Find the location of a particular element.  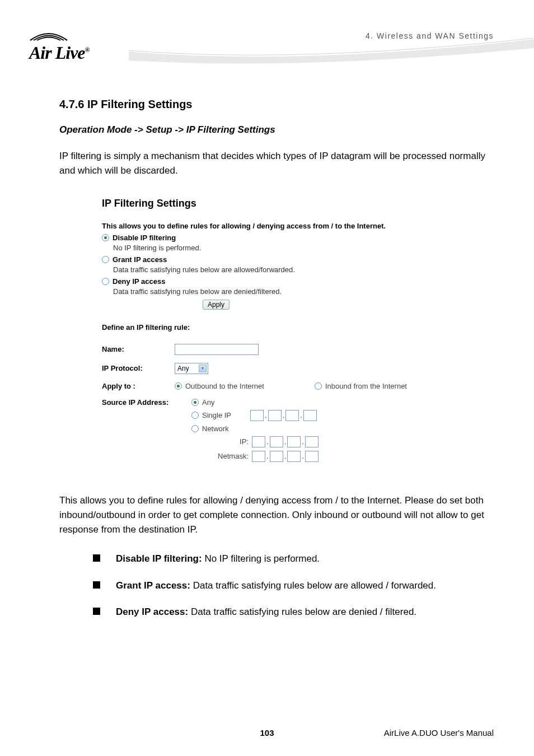

name-label: Name: is located at coordinates (138, 349).